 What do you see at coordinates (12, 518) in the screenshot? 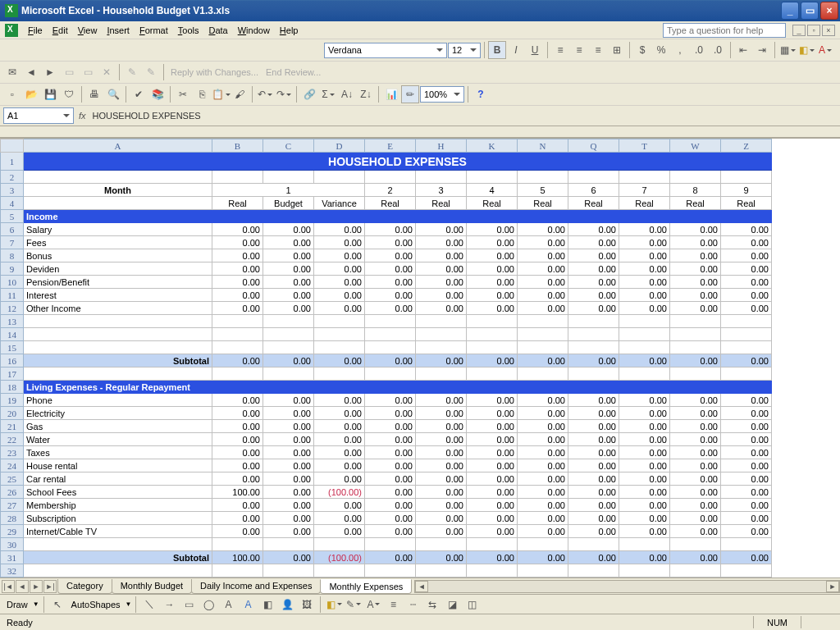
I see `row-header: 28` at bounding box center [12, 518].